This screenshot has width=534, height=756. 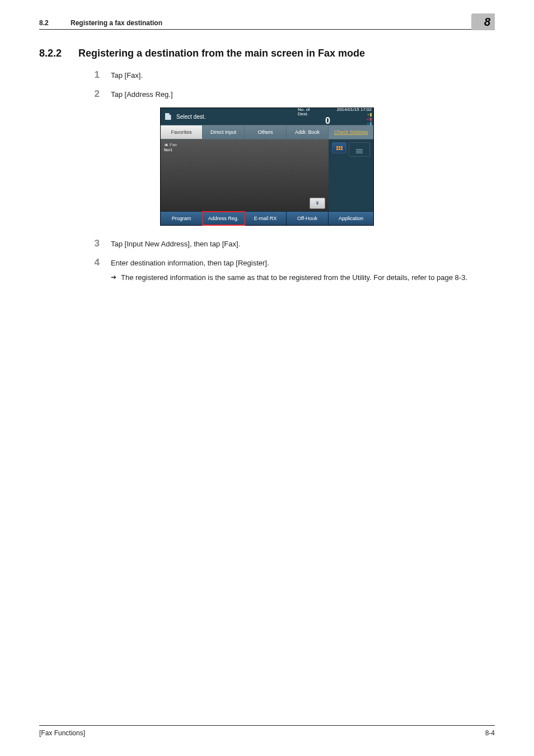 I want to click on step-text: Tap [Input New Address], then tap [Fax]., so click(x=303, y=243).